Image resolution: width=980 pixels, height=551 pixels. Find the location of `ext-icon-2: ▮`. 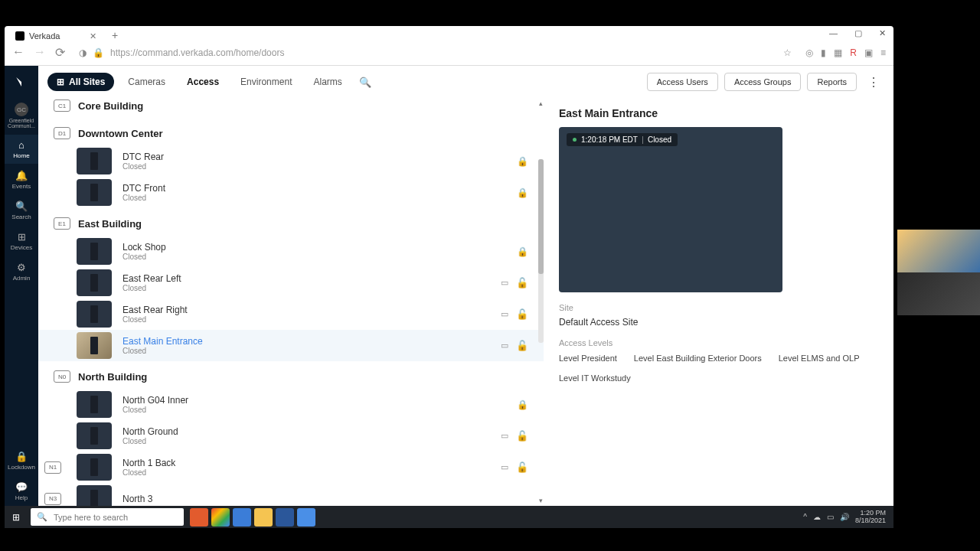

ext-icon-2: ▮ is located at coordinates (824, 53).